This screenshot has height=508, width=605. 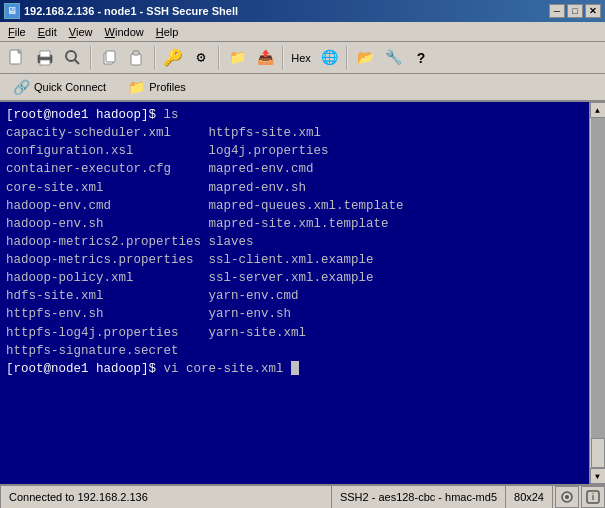 I want to click on menu-bar: File Edit View Window Help, so click(x=302, y=32).